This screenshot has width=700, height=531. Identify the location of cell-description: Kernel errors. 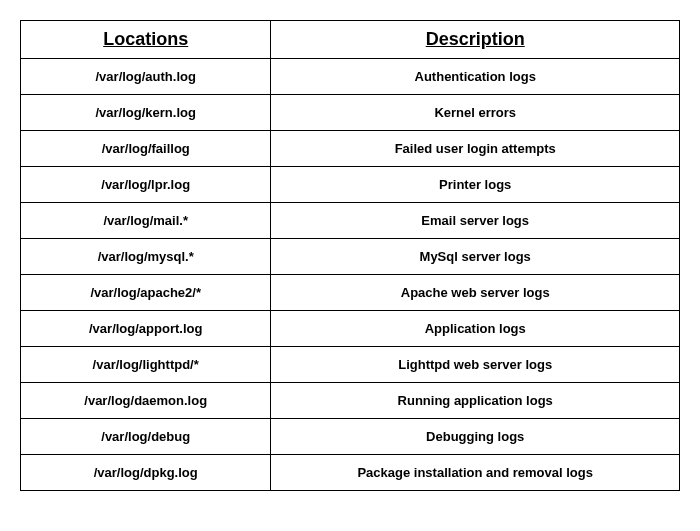
(476, 113).